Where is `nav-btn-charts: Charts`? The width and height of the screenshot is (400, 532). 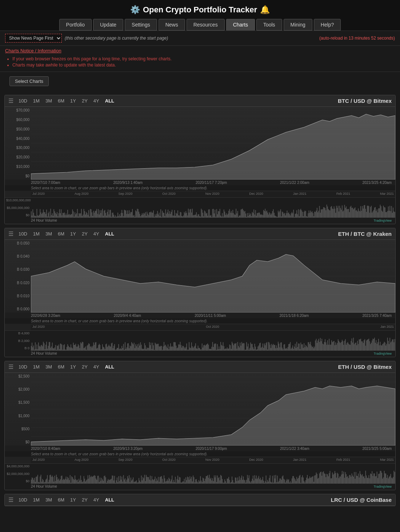 nav-btn-charts: Charts is located at coordinates (241, 25).